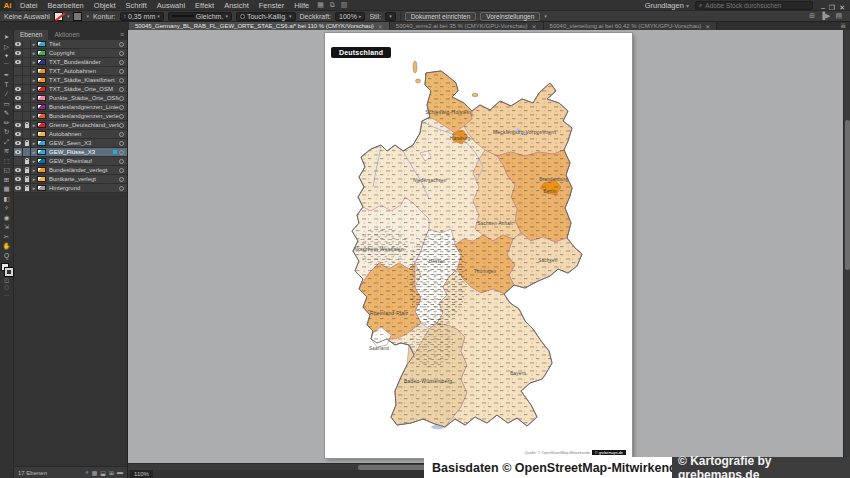 This screenshot has height=478, width=850. I want to click on menu-ansicht: Ansicht, so click(236, 6).